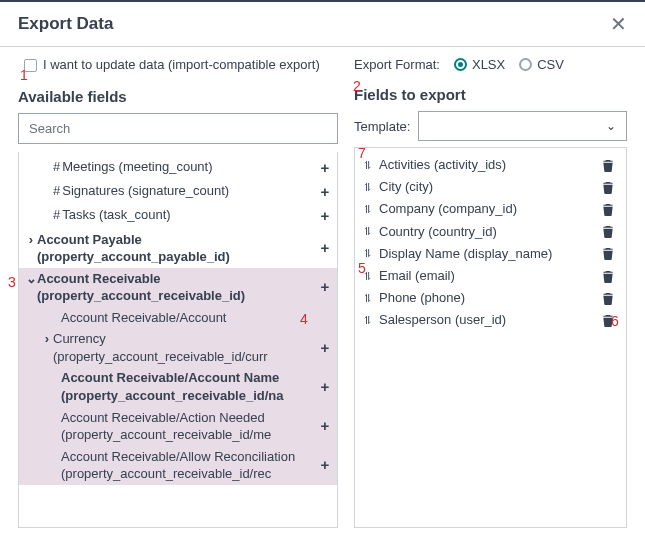  Describe the element at coordinates (480, 64) in the screenshot. I see `format-xlsx-option: XLSX` at that location.